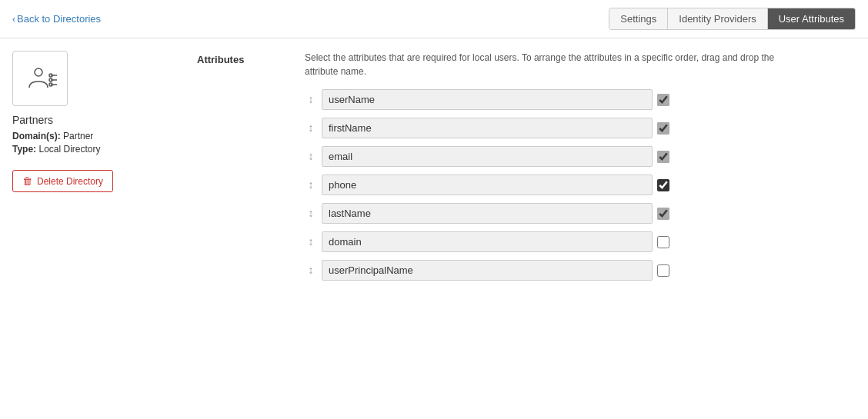  Describe the element at coordinates (37, 136) in the screenshot. I see `domain-label: Domain(s):` at that location.